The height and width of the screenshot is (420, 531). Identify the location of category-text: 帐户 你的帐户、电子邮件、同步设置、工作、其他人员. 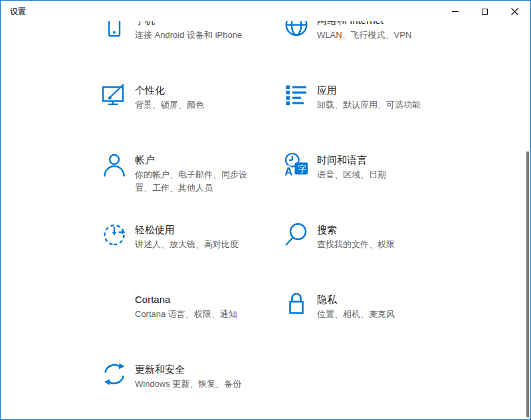
(194, 174).